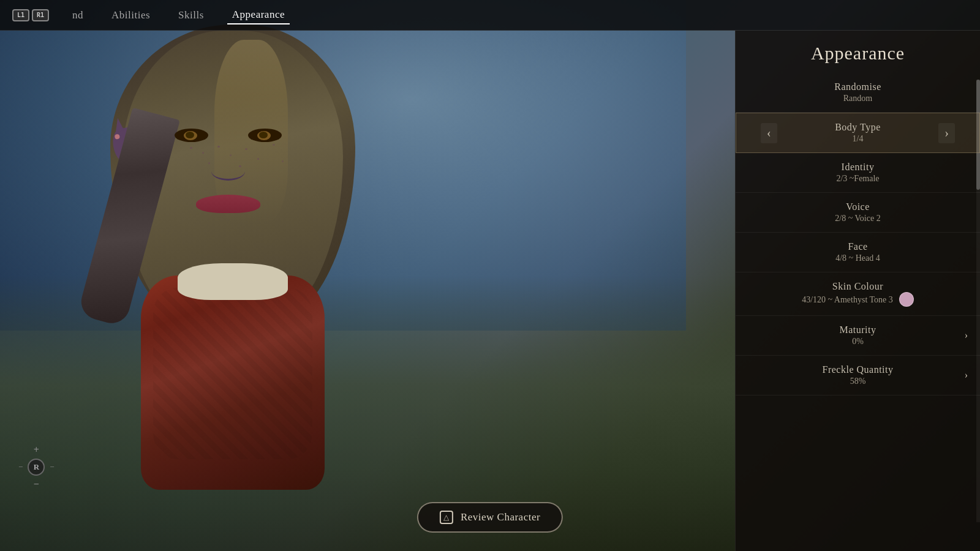  Describe the element at coordinates (21, 467) in the screenshot. I see `cam-left: −` at that location.